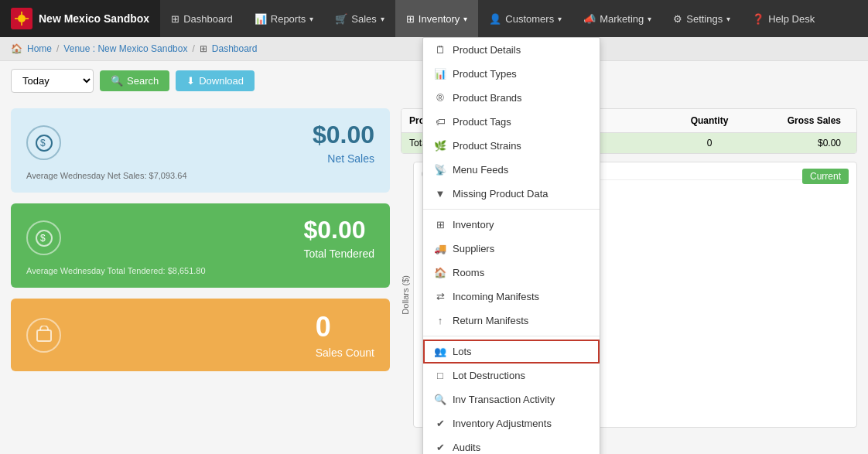 The width and height of the screenshot is (868, 454). What do you see at coordinates (434, 19) in the screenshot?
I see `top-navigation: New Mexico Sandbox ⊞ Dashboard 📊 Reports…` at bounding box center [434, 19].